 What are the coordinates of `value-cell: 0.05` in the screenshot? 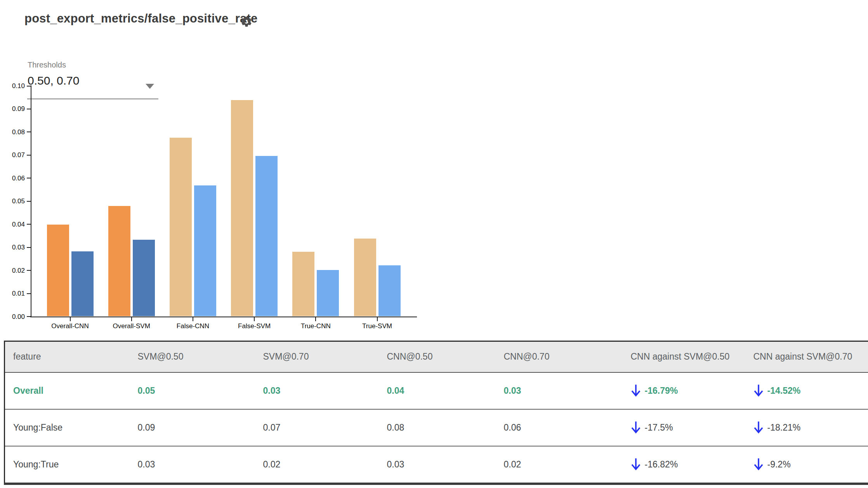 It's located at (193, 391).